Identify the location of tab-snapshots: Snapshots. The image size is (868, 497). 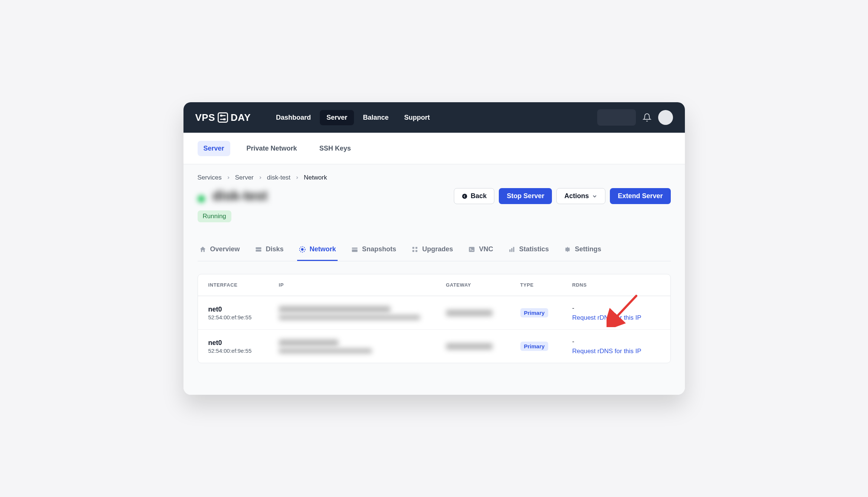
(374, 251).